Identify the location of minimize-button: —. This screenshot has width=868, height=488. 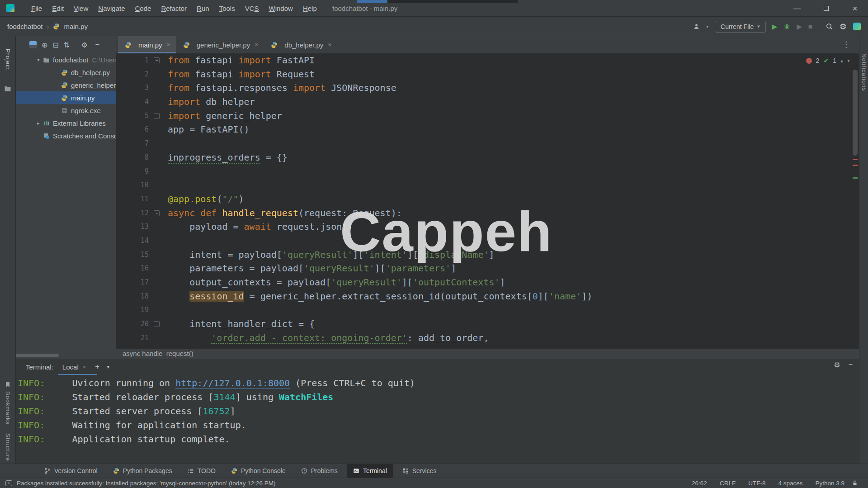
(797, 9).